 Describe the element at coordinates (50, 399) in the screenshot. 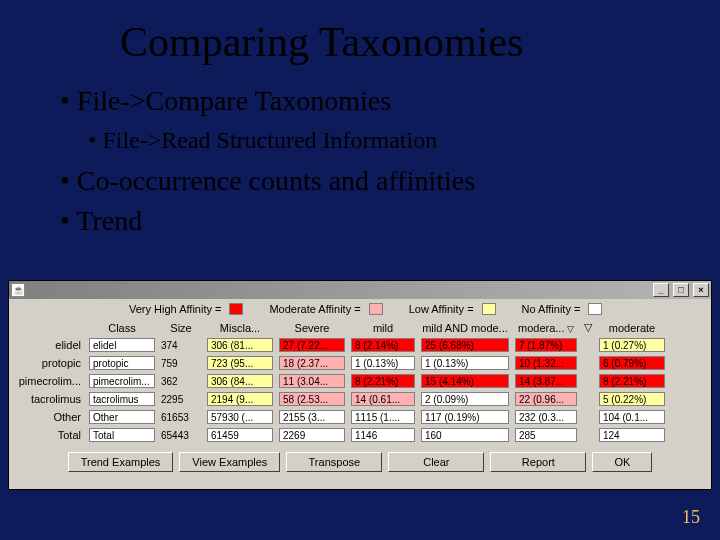

I see `row-label: tacrolimus` at that location.